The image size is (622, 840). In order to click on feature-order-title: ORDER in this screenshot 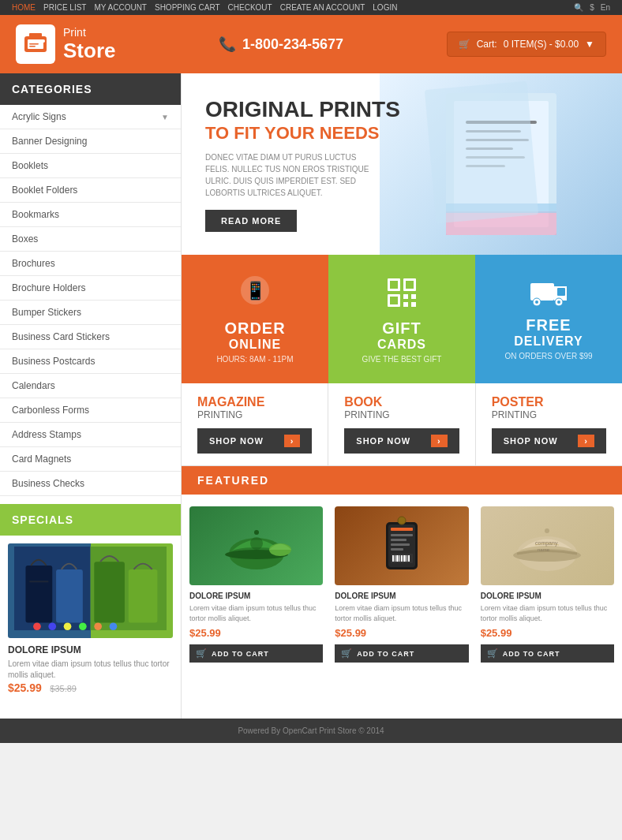, I will do `click(254, 328)`.